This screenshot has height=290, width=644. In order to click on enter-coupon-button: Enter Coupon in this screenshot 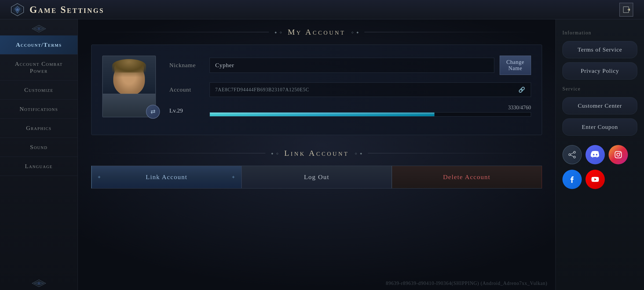, I will do `click(600, 127)`.